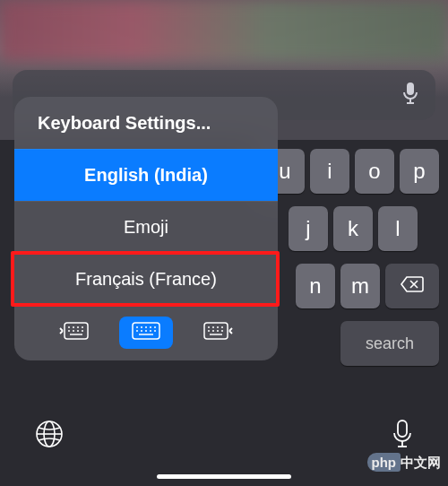 This screenshot has width=448, height=486. What do you see at coordinates (146, 279) in the screenshot?
I see `language-item-francais: Français (France)` at bounding box center [146, 279].